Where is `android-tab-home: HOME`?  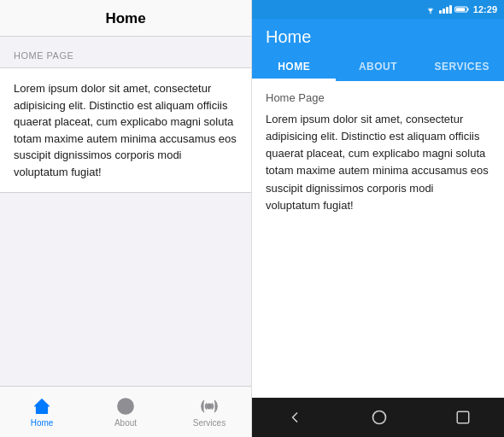 android-tab-home: HOME is located at coordinates (294, 67).